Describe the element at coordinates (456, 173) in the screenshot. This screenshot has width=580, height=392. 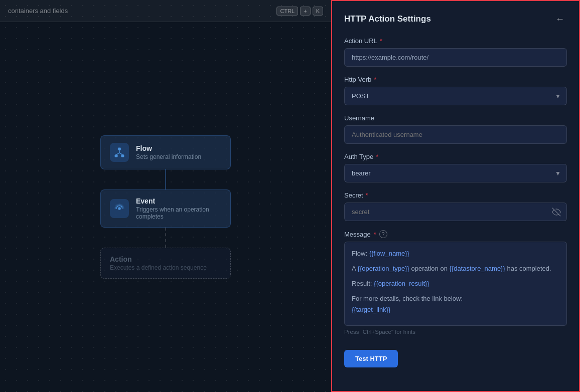
I see `auth-type-select: none basic bearer api-key` at that location.